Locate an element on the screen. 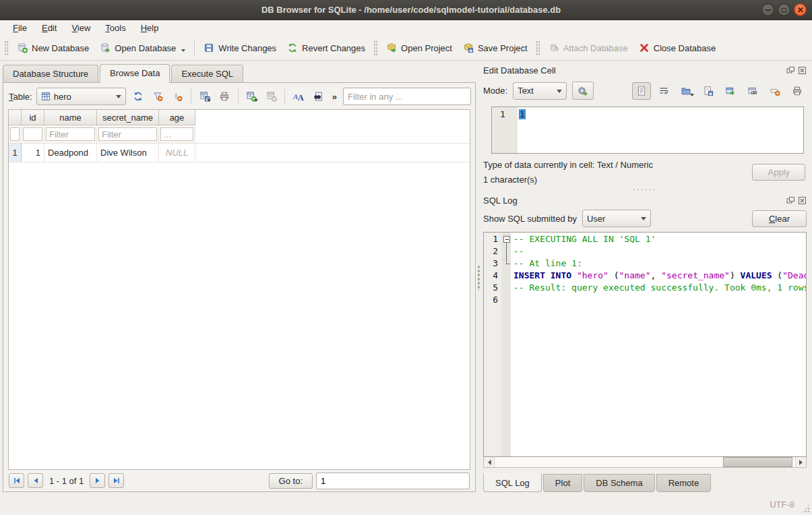 The height and width of the screenshot is (515, 812). table-icon is located at coordinates (46, 96).